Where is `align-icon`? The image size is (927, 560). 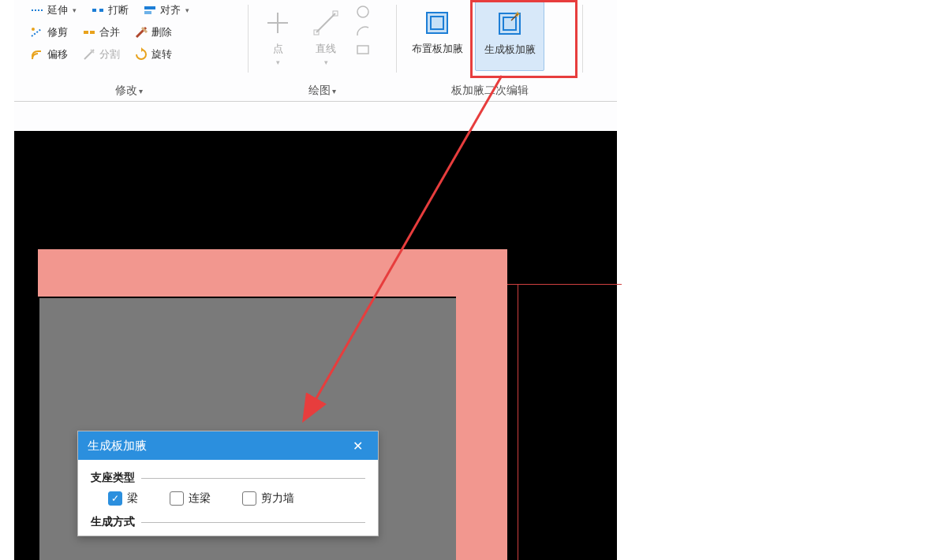
align-icon is located at coordinates (150, 10).